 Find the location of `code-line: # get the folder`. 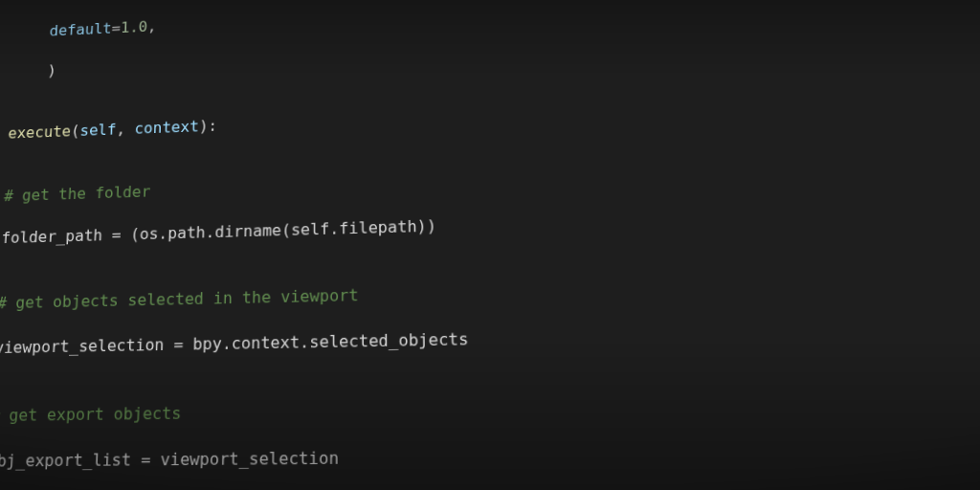

code-line: # get the folder is located at coordinates (490, 177).